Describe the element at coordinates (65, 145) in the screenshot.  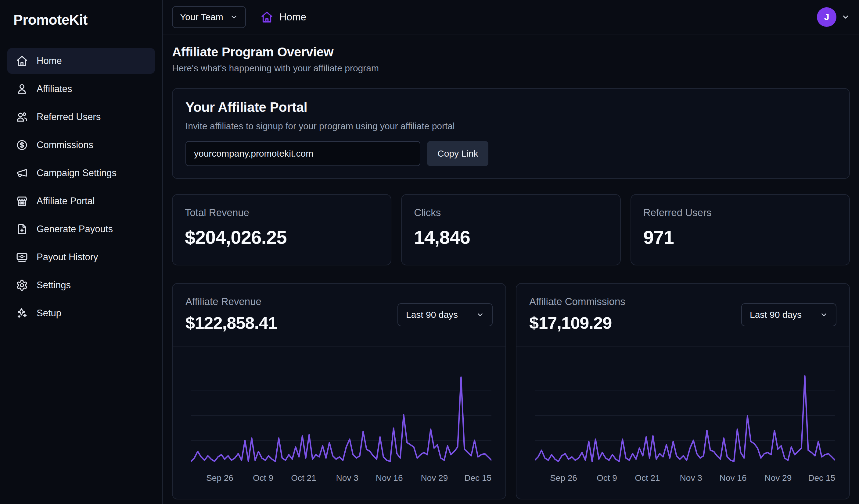
I see `sidebar-item-label: Commissions` at that location.